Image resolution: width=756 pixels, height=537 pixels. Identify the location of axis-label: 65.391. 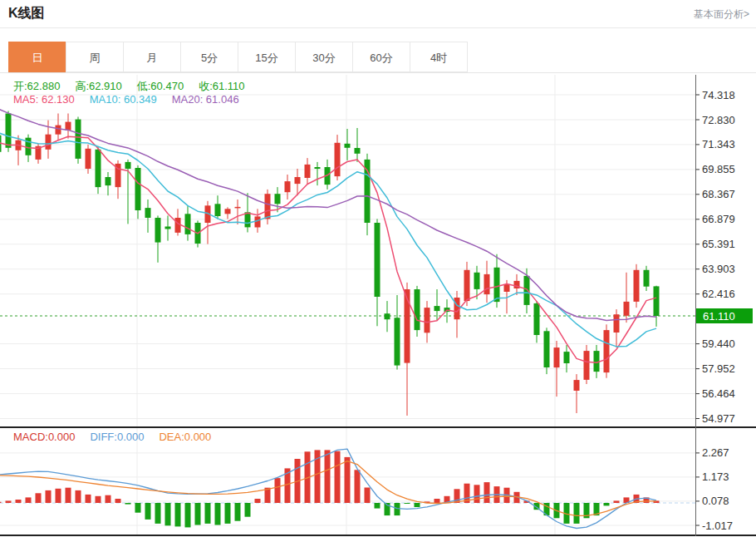
(719, 244).